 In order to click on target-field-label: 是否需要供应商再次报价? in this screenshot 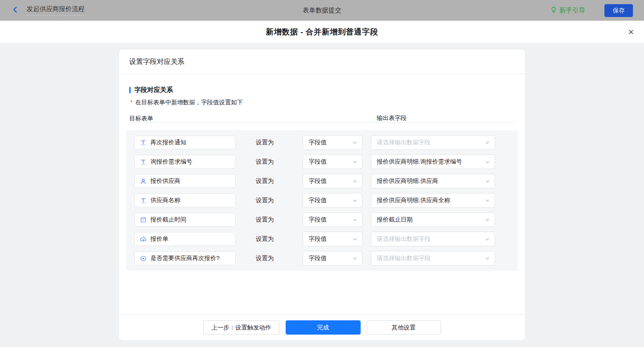, I will do `click(185, 258)`.